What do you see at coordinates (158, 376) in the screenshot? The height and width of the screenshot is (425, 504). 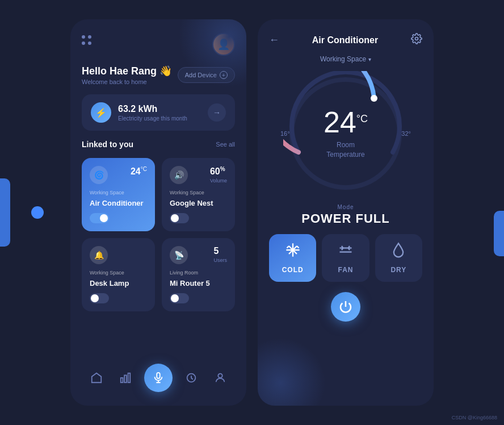 I see `bottom-nav` at bounding box center [158, 376].